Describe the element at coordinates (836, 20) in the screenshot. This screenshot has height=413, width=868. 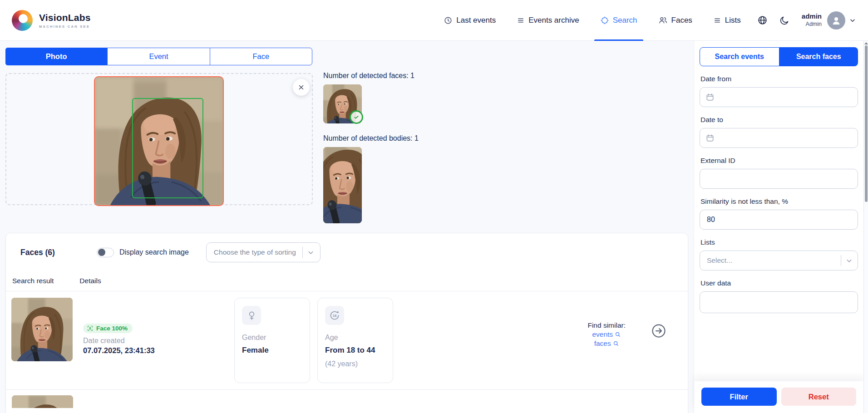
I see `user-avatar` at that location.